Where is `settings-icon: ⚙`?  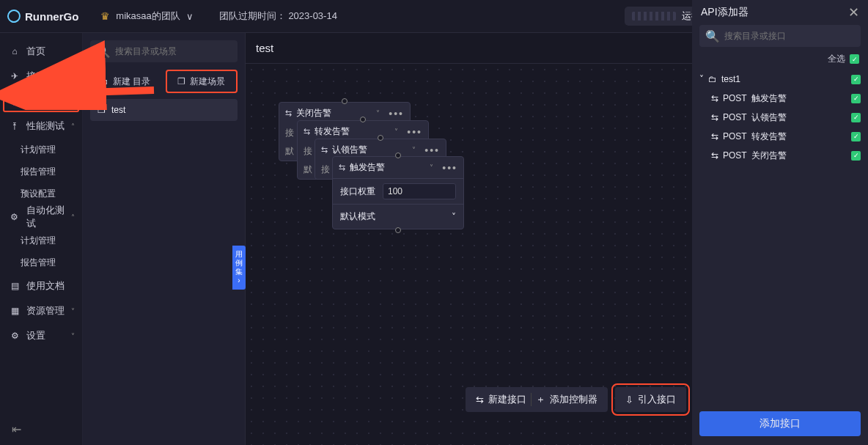 settings-icon: ⚙ is located at coordinates (15, 336).